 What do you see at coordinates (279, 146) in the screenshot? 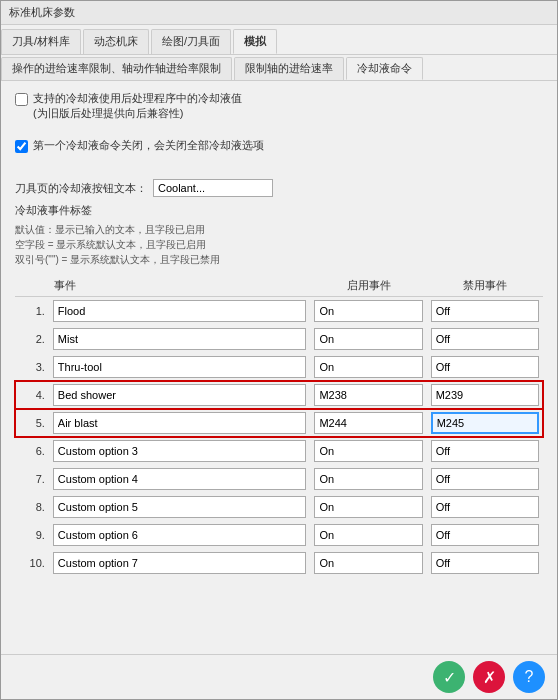
I see `checkbox2-row: 第一个冷却液命令关闭，会关闭全部冷却液选项` at bounding box center [279, 146].